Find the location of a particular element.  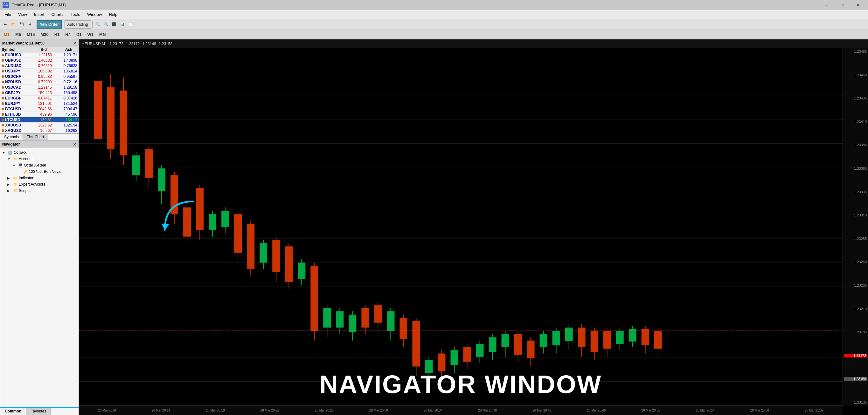

navigator: Navigator ✕ ▼🏢OctaFX▼📁Accounts▼🖥️OctaFX-… is located at coordinates (39, 278).